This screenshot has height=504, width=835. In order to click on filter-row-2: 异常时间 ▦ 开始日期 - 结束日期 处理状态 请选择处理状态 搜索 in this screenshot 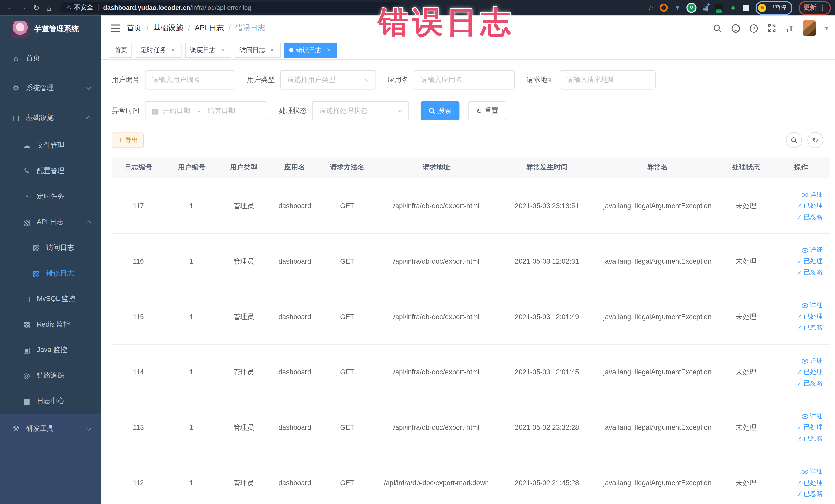, I will do `click(468, 110)`.